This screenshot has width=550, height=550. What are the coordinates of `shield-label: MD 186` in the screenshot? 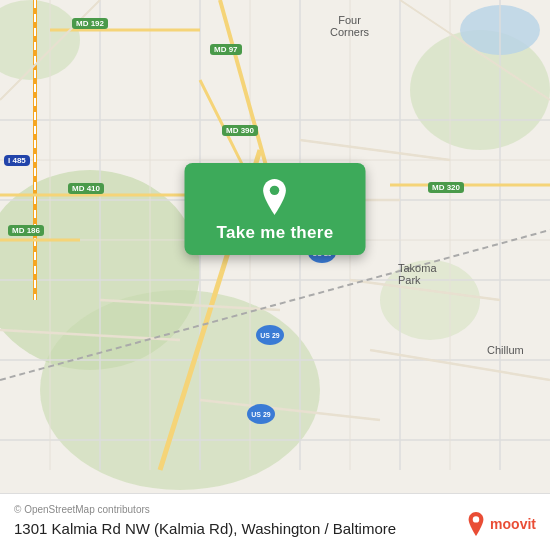 It's located at (26, 230).